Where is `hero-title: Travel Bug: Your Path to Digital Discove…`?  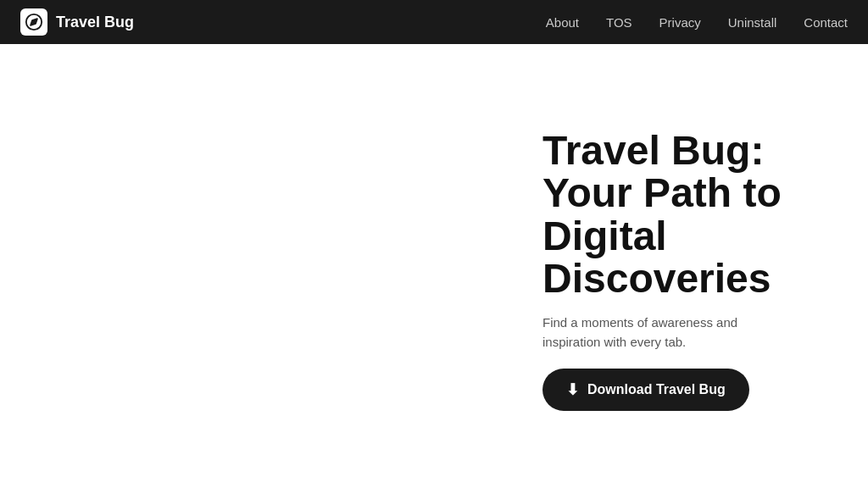
hero-title: Travel Bug: Your Path to Digital Discove… is located at coordinates (684, 215).